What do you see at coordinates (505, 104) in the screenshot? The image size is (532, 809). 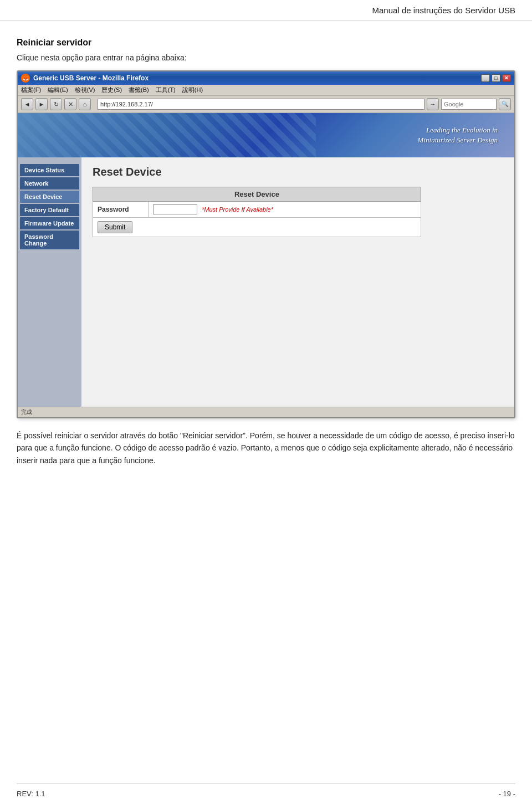 I see `search-go-button: 🔍` at bounding box center [505, 104].